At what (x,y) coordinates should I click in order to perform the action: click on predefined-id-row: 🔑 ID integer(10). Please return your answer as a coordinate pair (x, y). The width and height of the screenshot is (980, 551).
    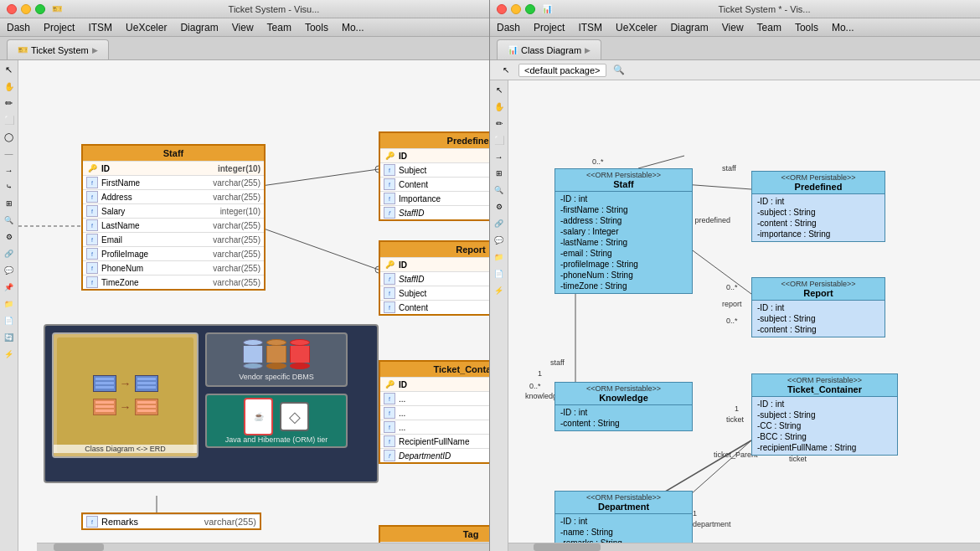
    Looking at the image, I should click on (435, 156).